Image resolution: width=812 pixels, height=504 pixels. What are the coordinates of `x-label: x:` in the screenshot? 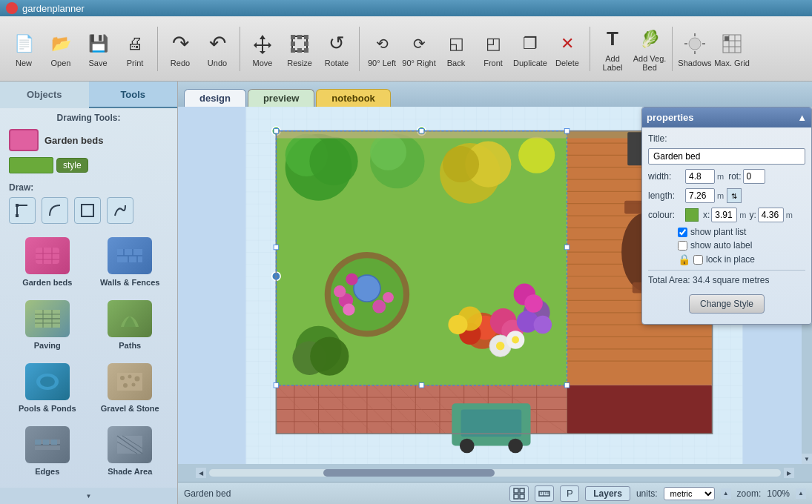 It's located at (706, 215).